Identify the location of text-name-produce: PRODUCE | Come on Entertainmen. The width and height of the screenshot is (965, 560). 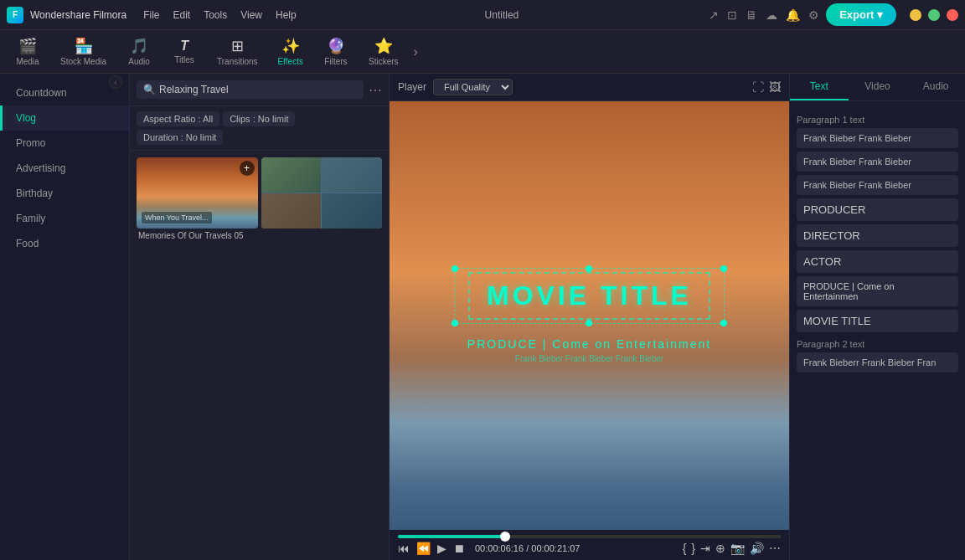
(878, 291).